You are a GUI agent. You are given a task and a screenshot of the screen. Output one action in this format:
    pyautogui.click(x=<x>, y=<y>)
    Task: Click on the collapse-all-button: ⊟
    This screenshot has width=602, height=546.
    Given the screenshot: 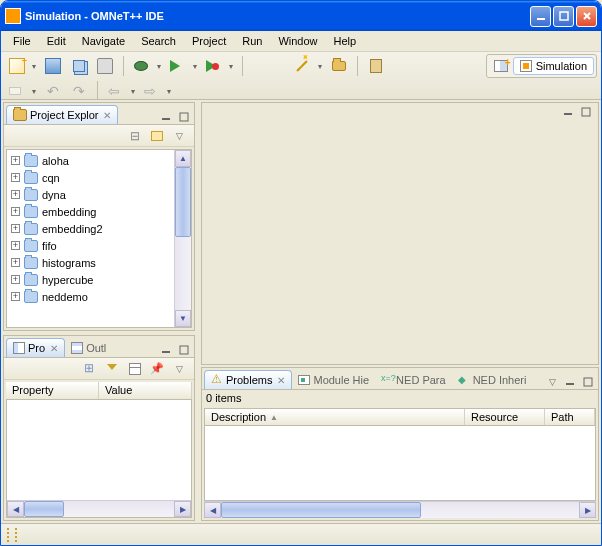 What is the action you would take?
    pyautogui.click(x=135, y=136)
    